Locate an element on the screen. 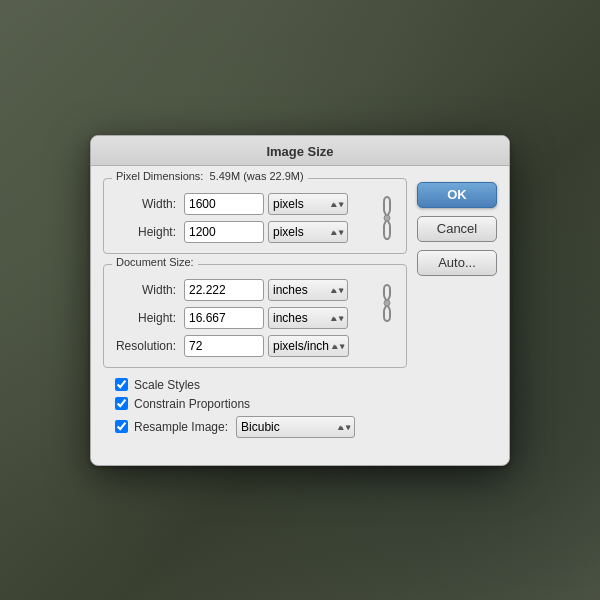 Image resolution: width=600 pixels, height=600 pixels. pixel-dimensions-group: Pixel Dimensions: 5.49M (was 22.9M) Widt… is located at coordinates (255, 216).